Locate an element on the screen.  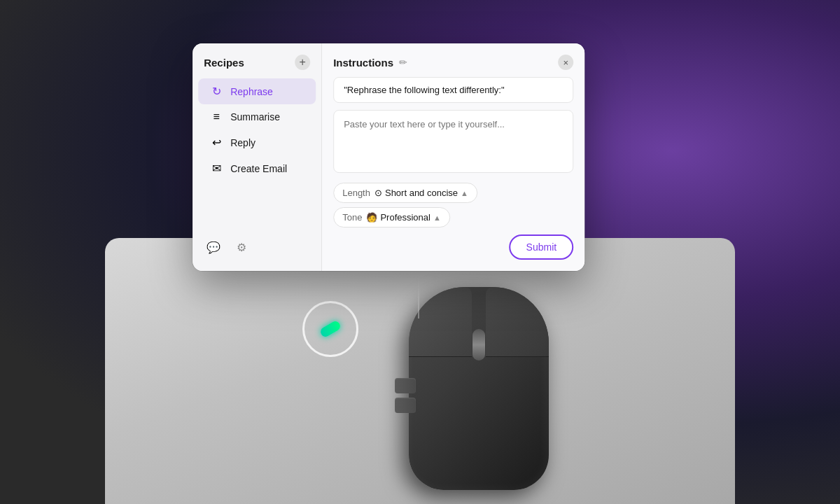
mouse-scroll-wheel is located at coordinates (479, 344).